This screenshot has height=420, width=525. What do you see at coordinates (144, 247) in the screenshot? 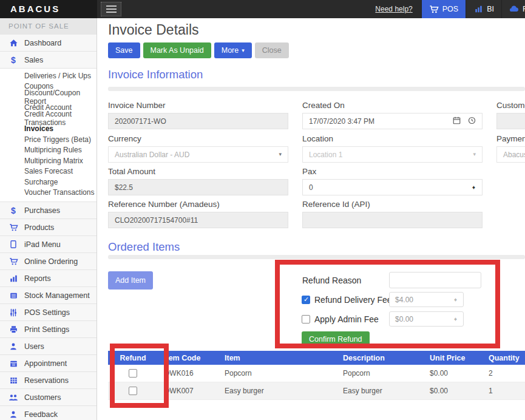
I see `ordered-items-heading: Ordered Items` at bounding box center [144, 247].